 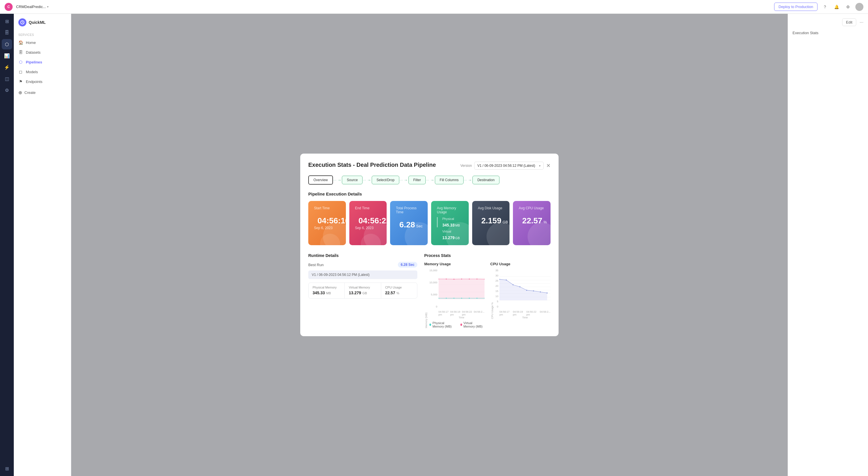 I want to click on step-filter: Filter, so click(x=417, y=180).